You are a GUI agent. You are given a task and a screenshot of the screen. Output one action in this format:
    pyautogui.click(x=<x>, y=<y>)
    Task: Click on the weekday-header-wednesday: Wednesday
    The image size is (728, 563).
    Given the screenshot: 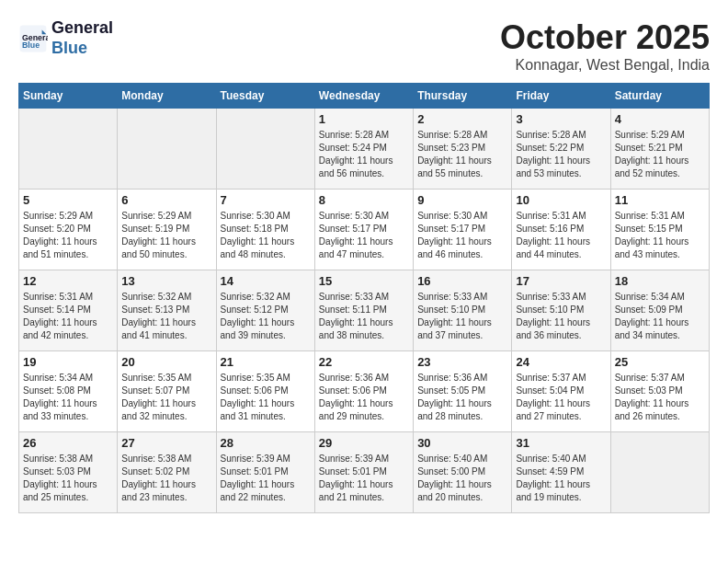 What is the action you would take?
    pyautogui.click(x=364, y=96)
    